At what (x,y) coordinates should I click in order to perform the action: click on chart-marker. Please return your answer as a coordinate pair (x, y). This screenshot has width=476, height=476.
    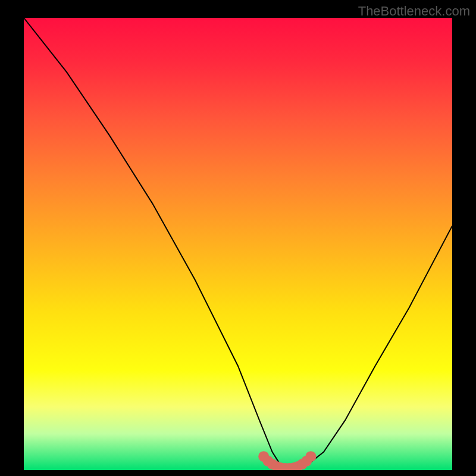
    Looking at the image, I should click on (311, 456).